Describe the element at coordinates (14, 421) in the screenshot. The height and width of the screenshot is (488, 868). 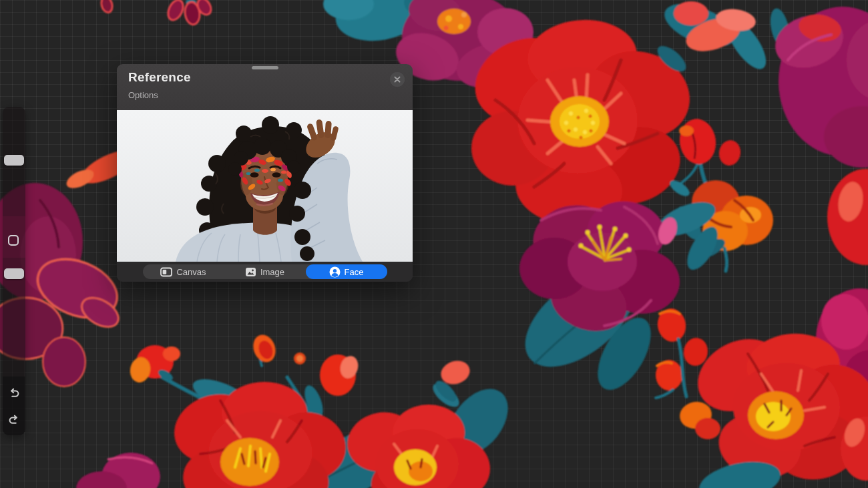
I see `redo-button` at that location.